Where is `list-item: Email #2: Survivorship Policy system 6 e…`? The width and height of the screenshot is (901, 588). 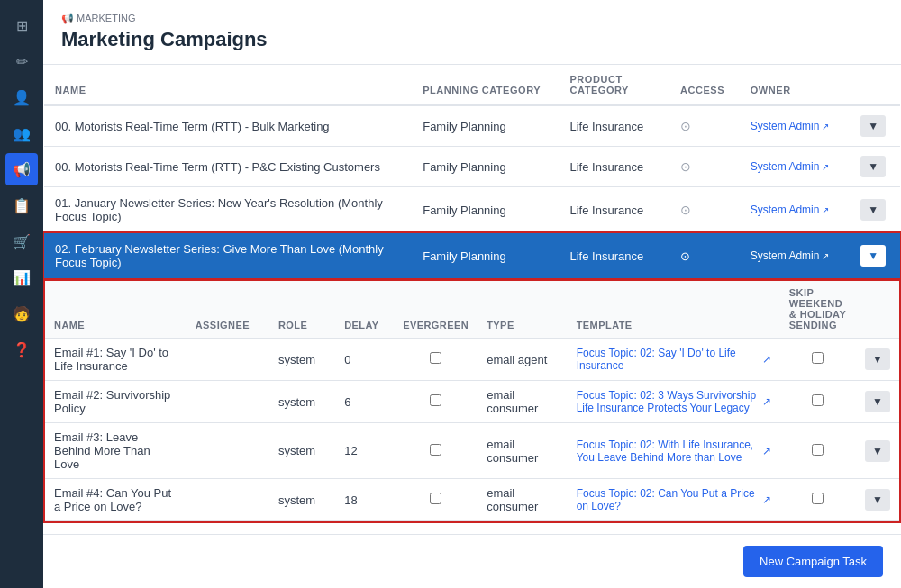
list-item: Email #2: Survivorship Policy system 6 e… is located at coordinates (472, 402).